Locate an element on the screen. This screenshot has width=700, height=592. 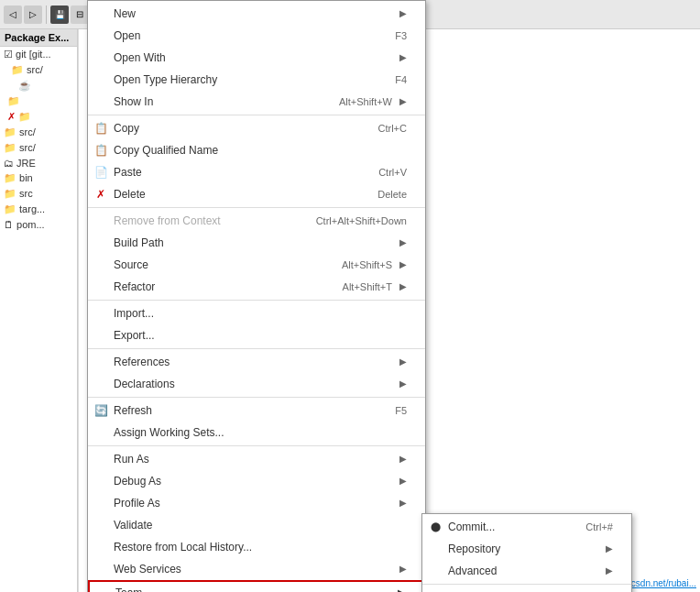
tree-item-src3: ✗ 📁 is located at coordinates (38, 117).